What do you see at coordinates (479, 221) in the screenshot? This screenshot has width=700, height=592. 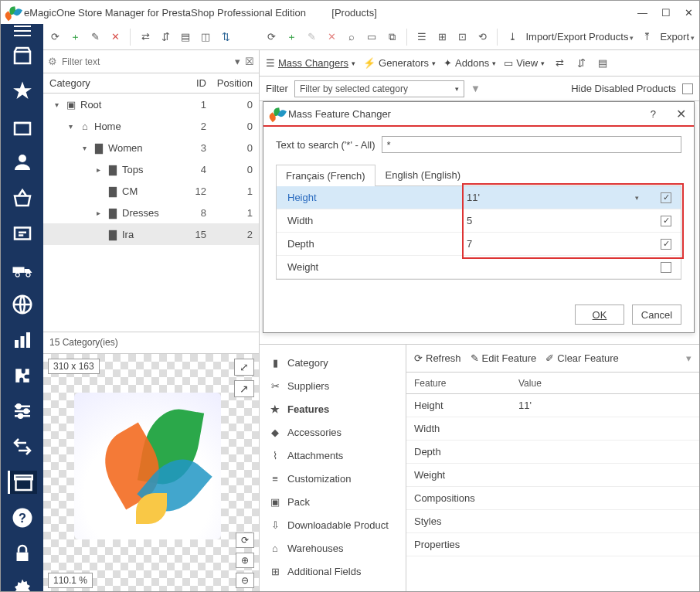 I see `feature-row: Width5✓` at bounding box center [479, 221].